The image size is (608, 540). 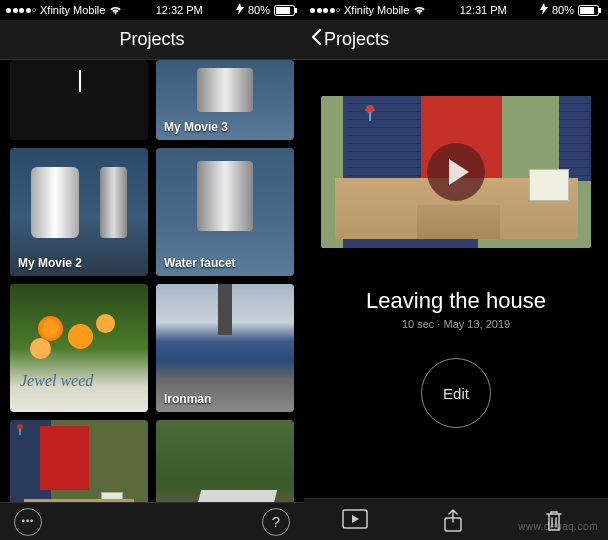 What do you see at coordinates (79, 100) in the screenshot?
I see `project-tile-new` at bounding box center [79, 100].